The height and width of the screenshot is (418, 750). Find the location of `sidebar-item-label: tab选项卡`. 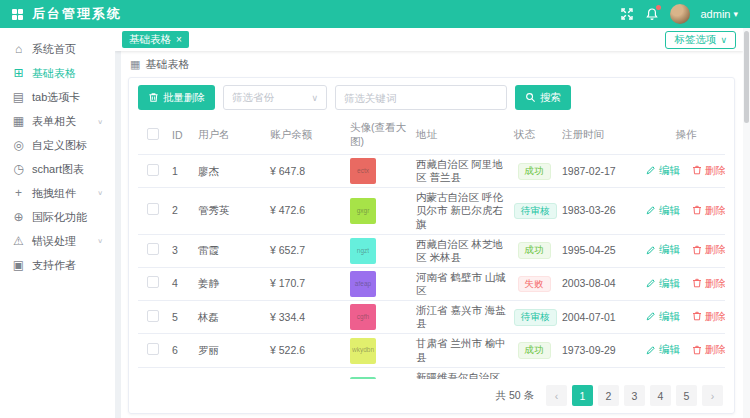

sidebar-item-label: tab选项卡 is located at coordinates (56, 98).